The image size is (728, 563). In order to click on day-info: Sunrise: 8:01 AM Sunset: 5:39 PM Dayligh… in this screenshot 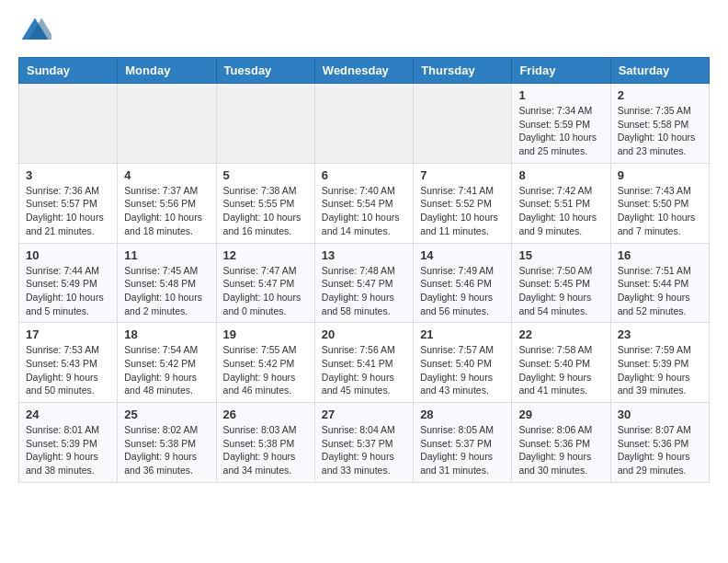, I will do `click(68, 451)`.